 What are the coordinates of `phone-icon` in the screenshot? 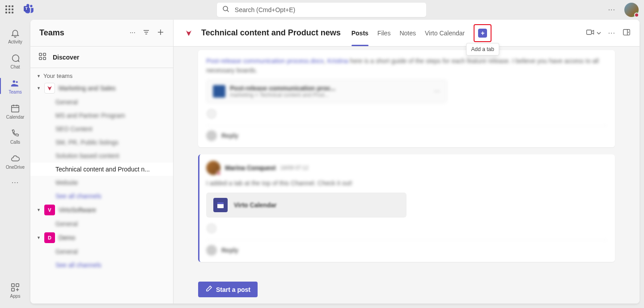 It's located at (15, 133).